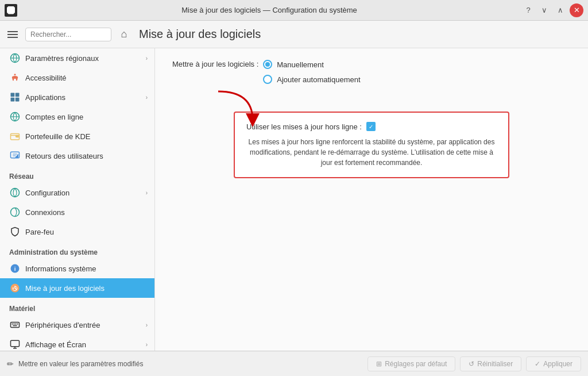 The height and width of the screenshot is (376, 588). What do you see at coordinates (15, 78) in the screenshot?
I see `accessibility-icon` at bounding box center [15, 78].